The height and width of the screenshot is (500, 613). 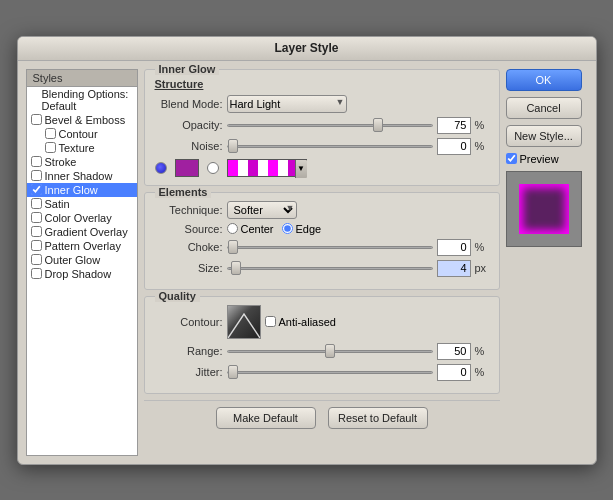 What do you see at coordinates (544, 209) in the screenshot?
I see `preview-box` at bounding box center [544, 209].